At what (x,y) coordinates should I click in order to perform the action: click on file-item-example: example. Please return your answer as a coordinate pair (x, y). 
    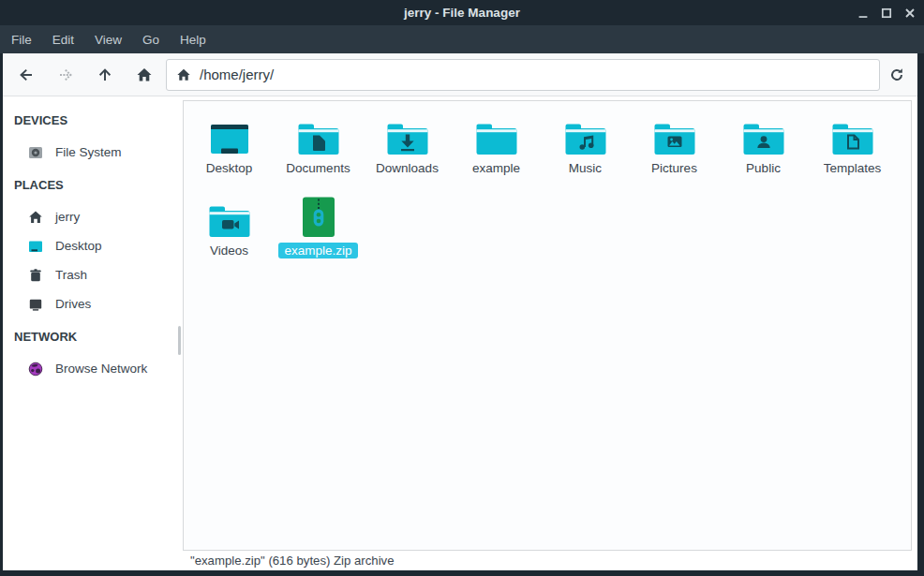
    Looking at the image, I should click on (497, 150).